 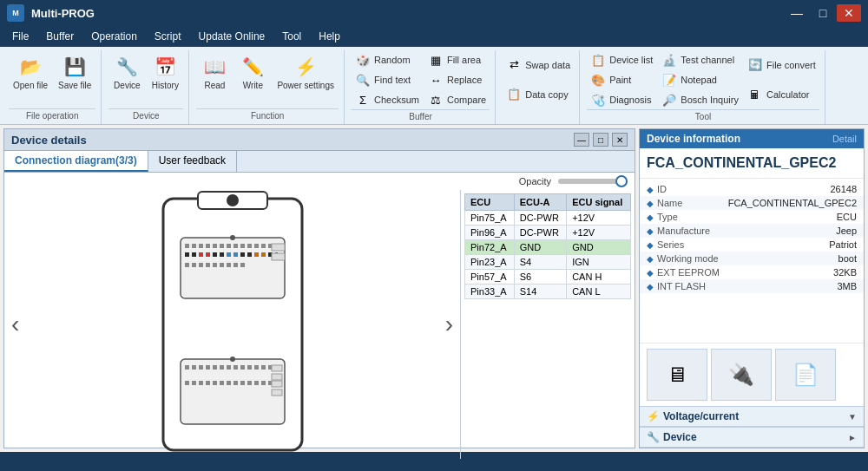 I want to click on panel-minimize-button: —, so click(x=582, y=140).